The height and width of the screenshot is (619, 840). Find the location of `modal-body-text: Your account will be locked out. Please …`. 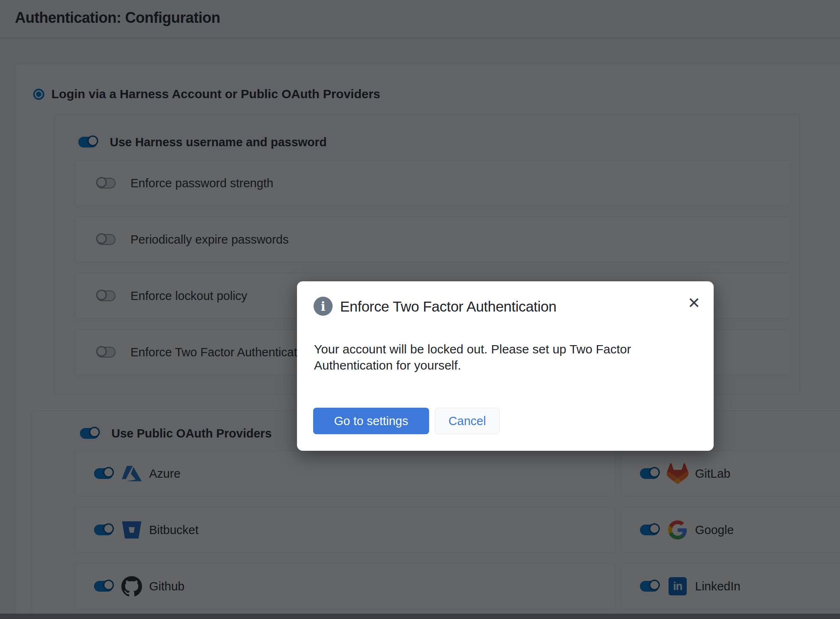

modal-body-text: Your account will be locked out. Please … is located at coordinates (487, 357).